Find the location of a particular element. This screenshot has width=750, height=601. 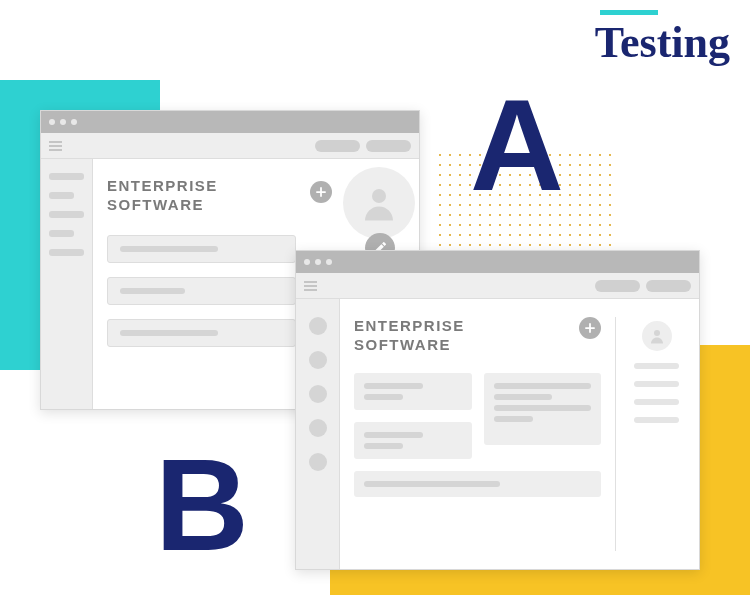

window-b-sidebar is located at coordinates (318, 434).